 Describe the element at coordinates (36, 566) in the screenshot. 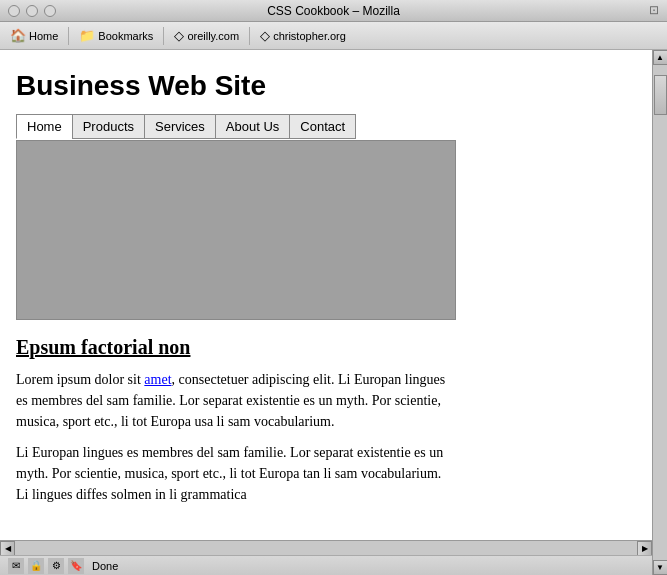

I see `status-icon-2: 🔒` at that location.